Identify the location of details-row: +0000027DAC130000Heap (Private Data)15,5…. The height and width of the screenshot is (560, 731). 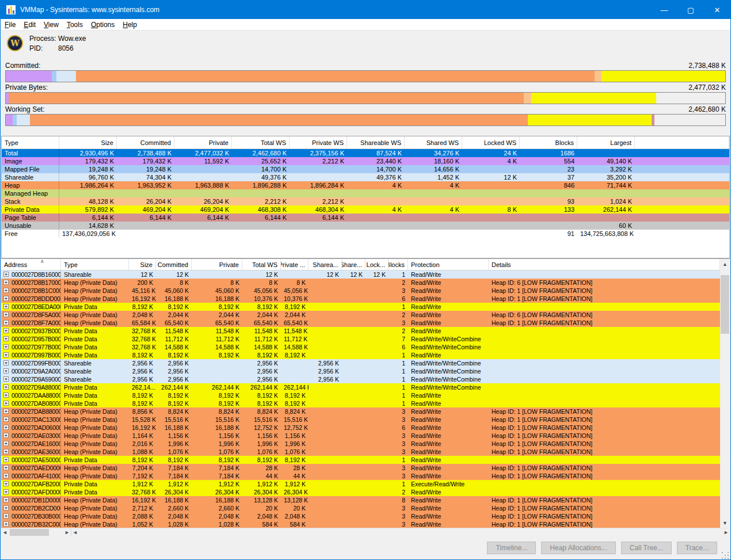
(360, 420).